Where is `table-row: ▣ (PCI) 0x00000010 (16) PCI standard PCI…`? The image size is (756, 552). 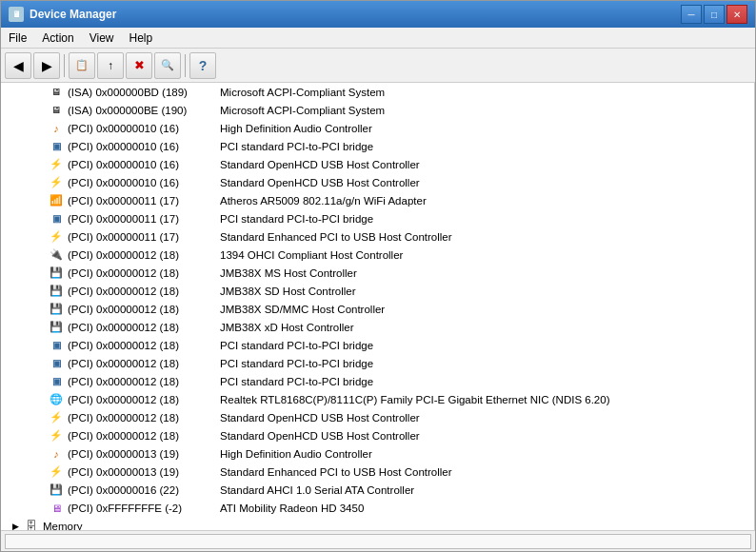 table-row: ▣ (PCI) 0x00000010 (16) PCI standard PCI… is located at coordinates (377, 147).